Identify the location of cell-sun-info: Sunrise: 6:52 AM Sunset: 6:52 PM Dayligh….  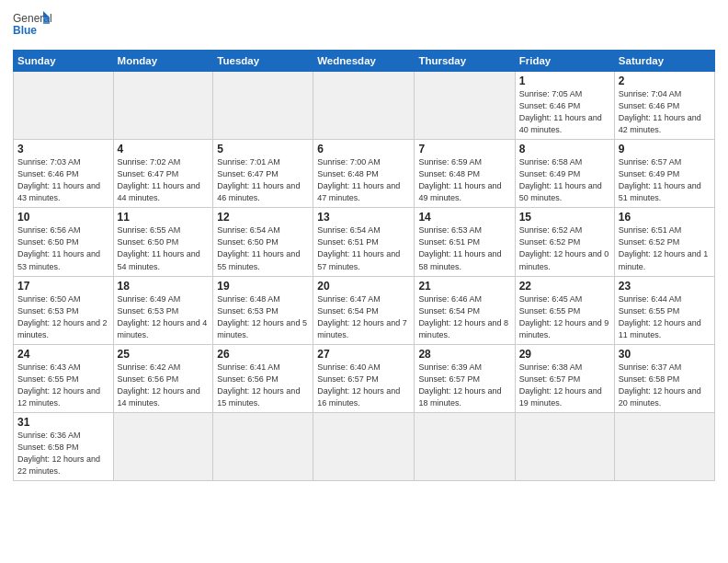
(564, 248).